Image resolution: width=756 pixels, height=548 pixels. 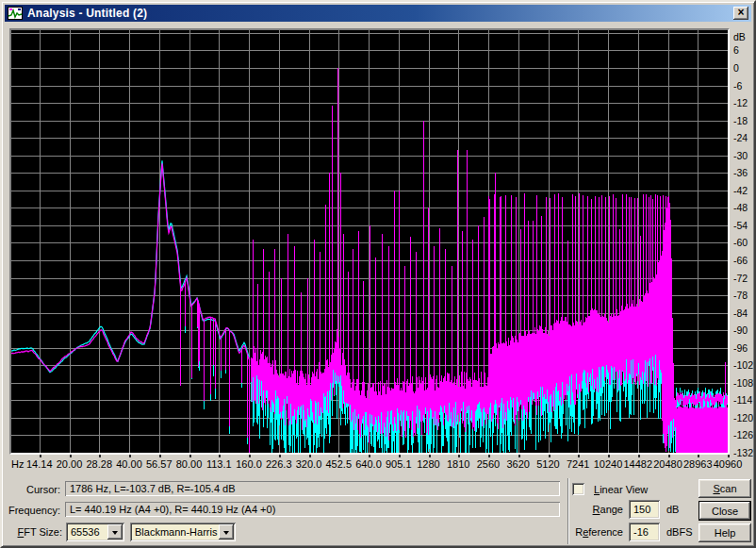 I want to click on reference-input, so click(x=645, y=532).